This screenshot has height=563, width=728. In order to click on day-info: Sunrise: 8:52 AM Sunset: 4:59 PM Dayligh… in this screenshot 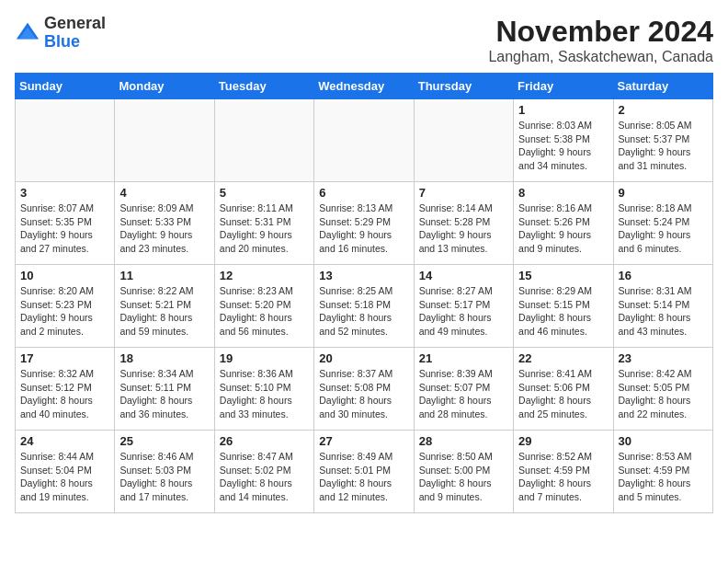, I will do `click(563, 477)`.